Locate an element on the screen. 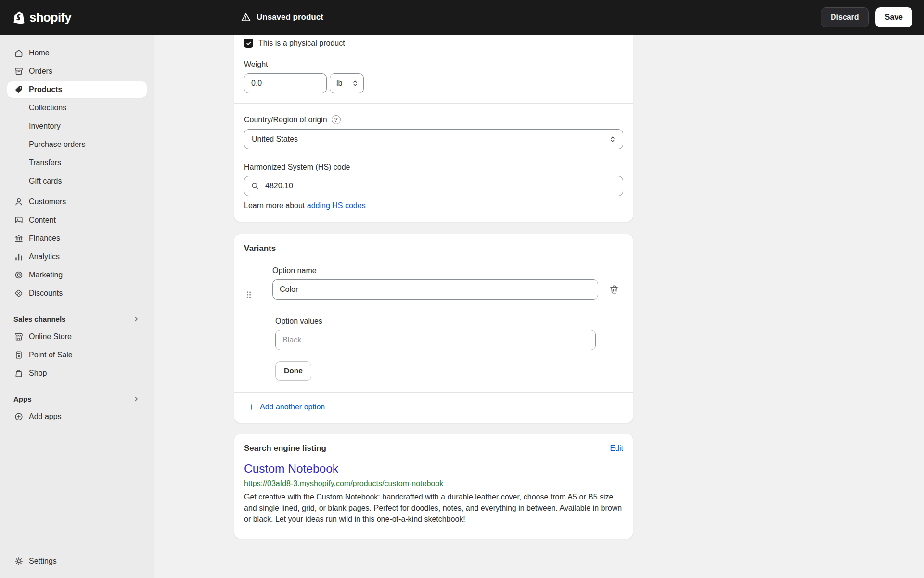 This screenshot has width=924, height=578. sidebar-item-orders: Orders is located at coordinates (77, 71).